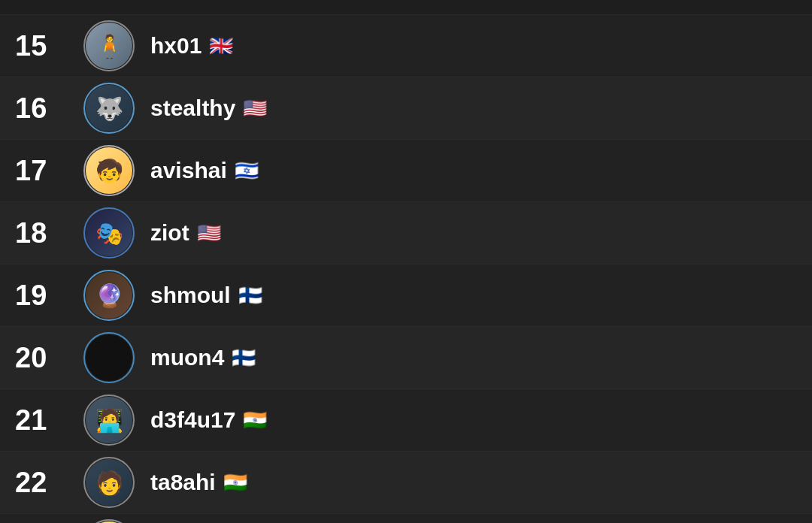  Describe the element at coordinates (109, 358) in the screenshot. I see `avatar` at that location.